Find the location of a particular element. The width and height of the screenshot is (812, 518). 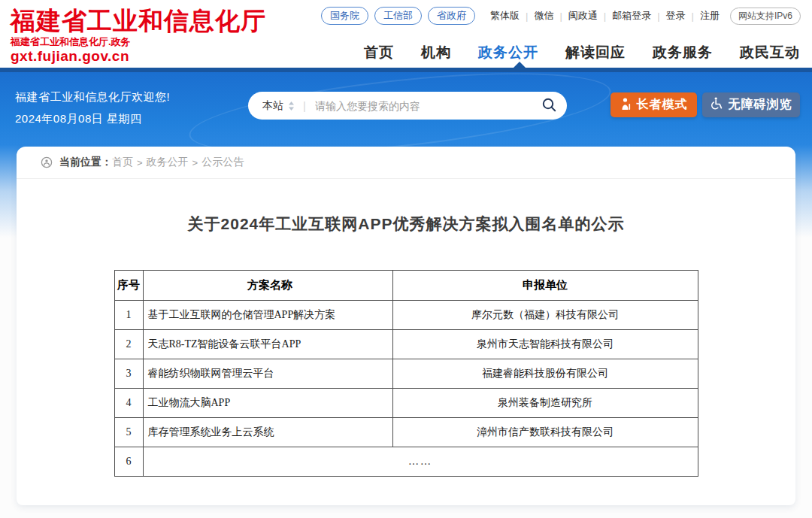

elder-icon is located at coordinates (626, 105).